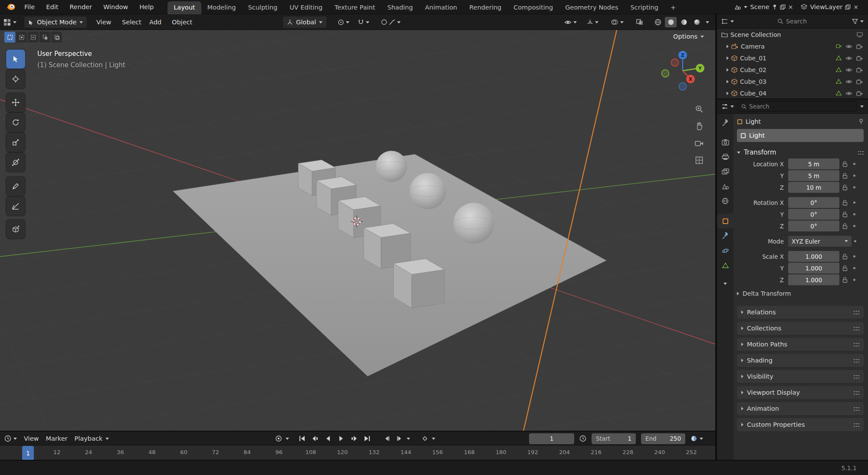 This screenshot has width=868, height=475. What do you see at coordinates (699, 143) in the screenshot?
I see `camera-view-button` at bounding box center [699, 143].